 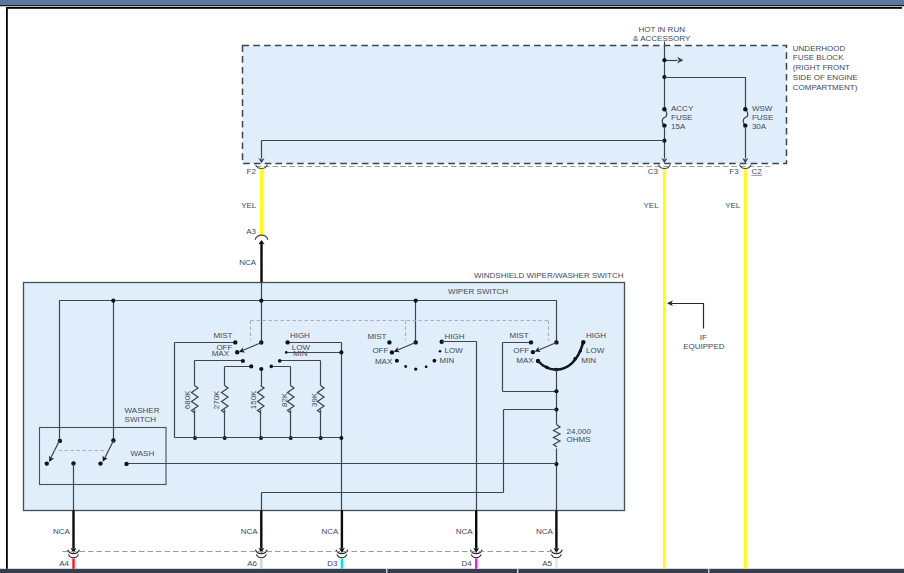 I want to click on svg-text: ACCY, so click(x=682, y=108).